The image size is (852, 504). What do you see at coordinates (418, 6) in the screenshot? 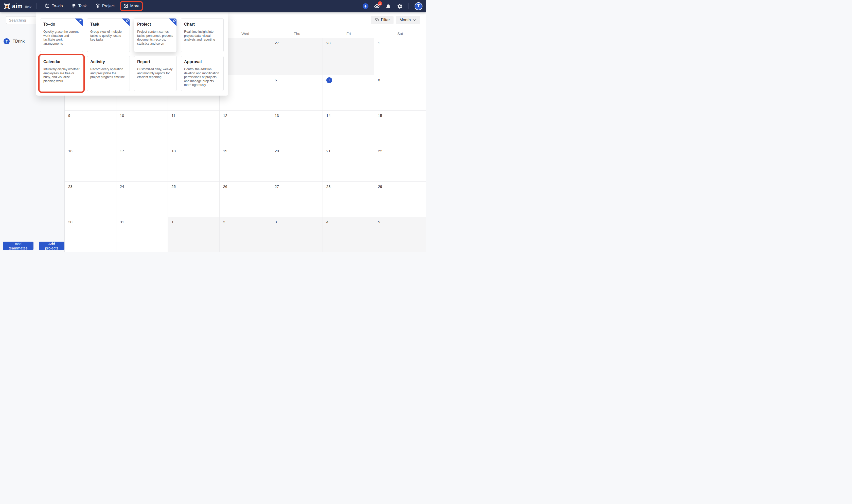
I see `user-avatar: T` at bounding box center [418, 6].